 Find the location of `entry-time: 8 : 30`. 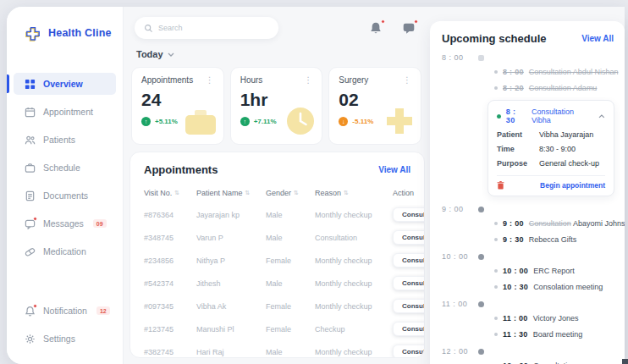

entry-time: 8 : 30 is located at coordinates (516, 116).